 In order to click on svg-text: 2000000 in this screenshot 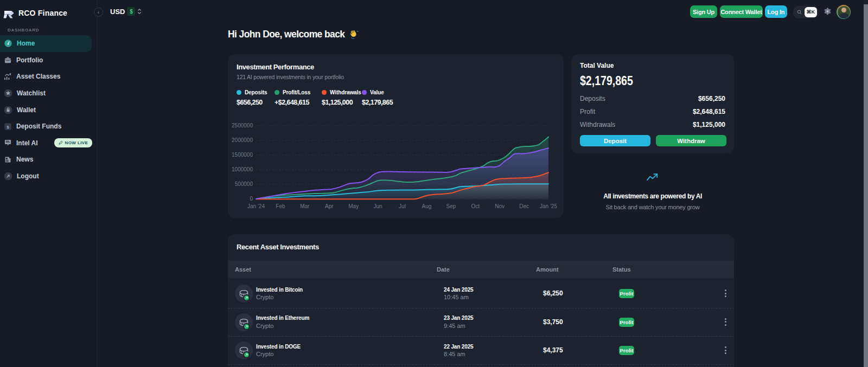, I will do `click(242, 140)`.